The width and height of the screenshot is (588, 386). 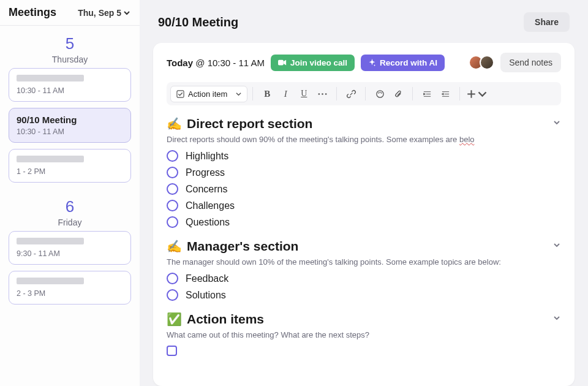 What do you see at coordinates (207, 156) in the screenshot?
I see `list-item-label: Highlights` at bounding box center [207, 156].